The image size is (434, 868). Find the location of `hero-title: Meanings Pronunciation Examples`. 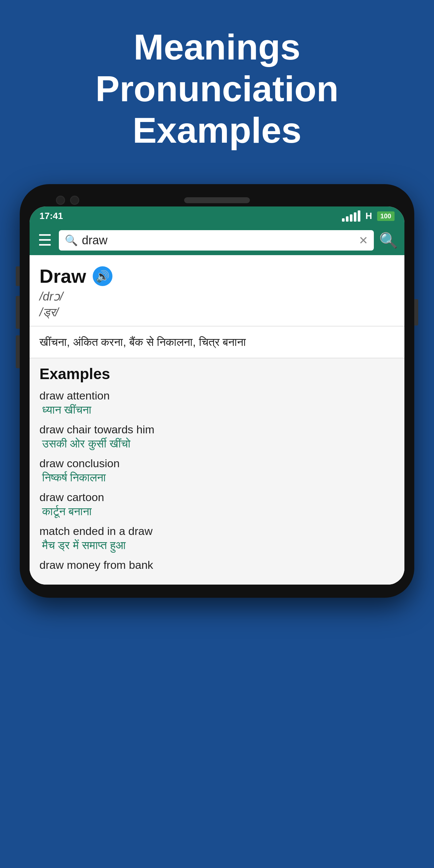

hero-title: Meanings Pronunciation Examples is located at coordinates (217, 89).